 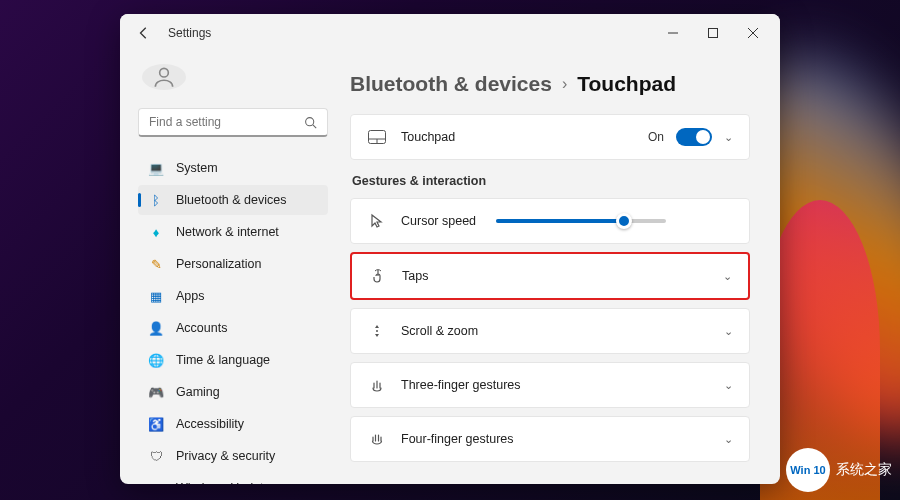 What do you see at coordinates (190, 33) in the screenshot?
I see `window-title: Settings` at bounding box center [190, 33].